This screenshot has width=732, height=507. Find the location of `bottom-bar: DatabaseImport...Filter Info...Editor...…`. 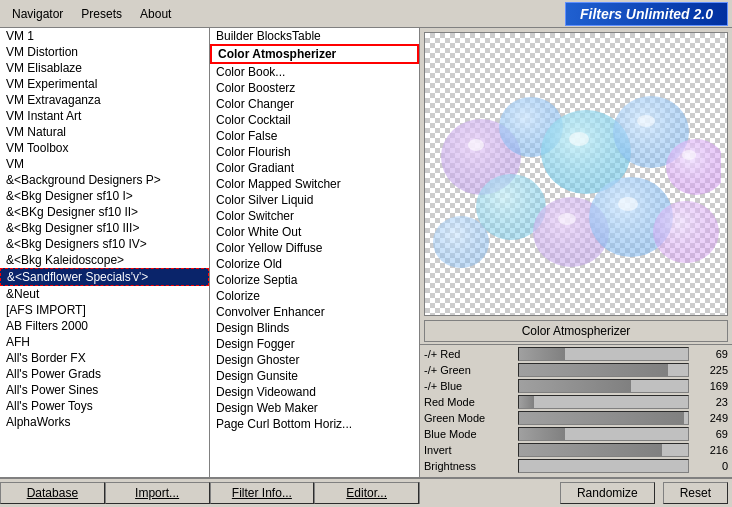

bottom-bar: DatabaseImport...Filter Info...Editor...… is located at coordinates (366, 492).